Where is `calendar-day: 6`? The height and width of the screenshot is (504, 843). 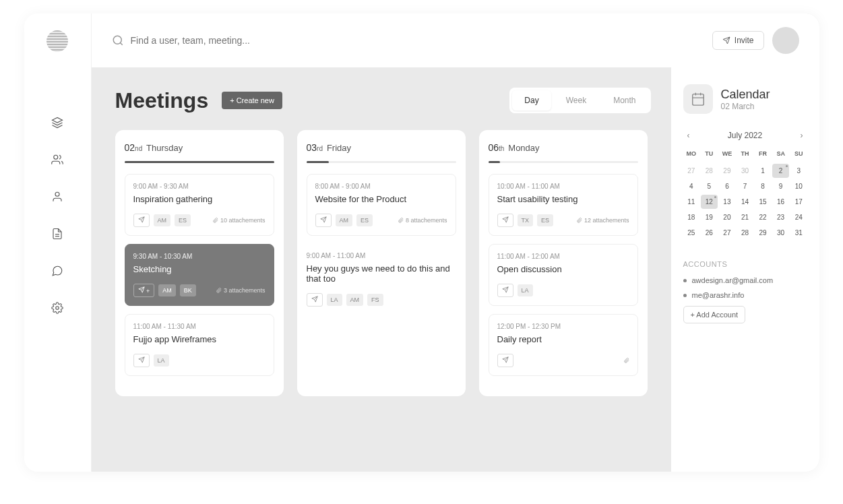
calendar-day: 6 is located at coordinates (728, 186).